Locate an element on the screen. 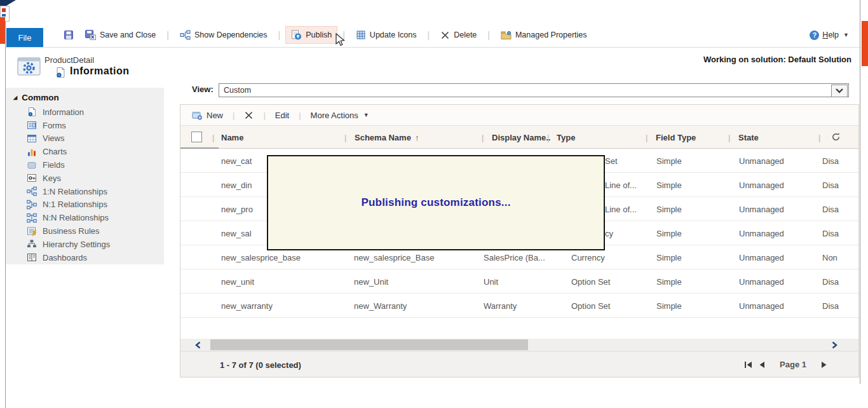 This screenshot has width=868, height=408. column-header-type: Type is located at coordinates (566, 137).